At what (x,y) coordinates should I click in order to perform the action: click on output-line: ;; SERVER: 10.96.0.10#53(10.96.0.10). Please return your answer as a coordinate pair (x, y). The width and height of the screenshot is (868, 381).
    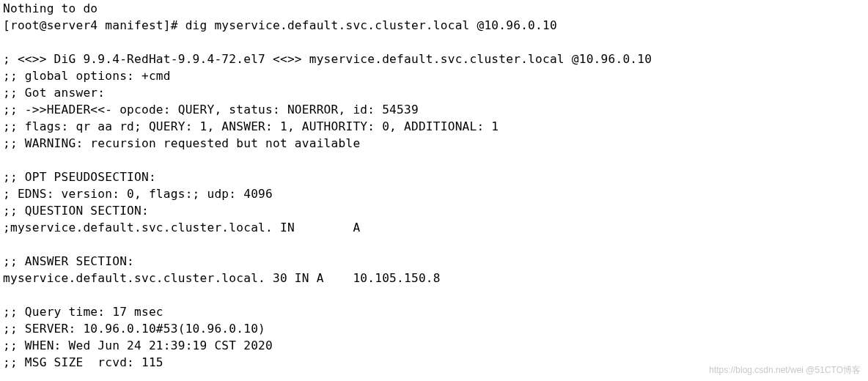
    Looking at the image, I should click on (134, 328).